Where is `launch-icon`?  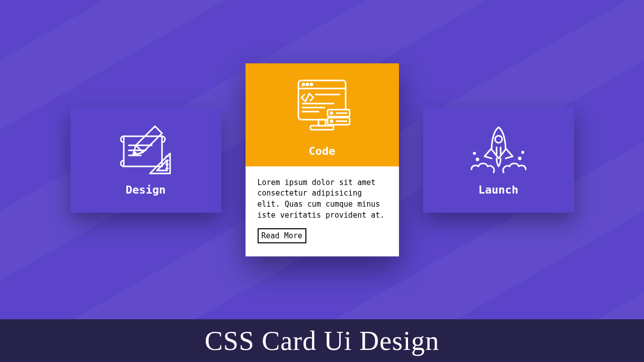 launch-icon is located at coordinates (499, 151).